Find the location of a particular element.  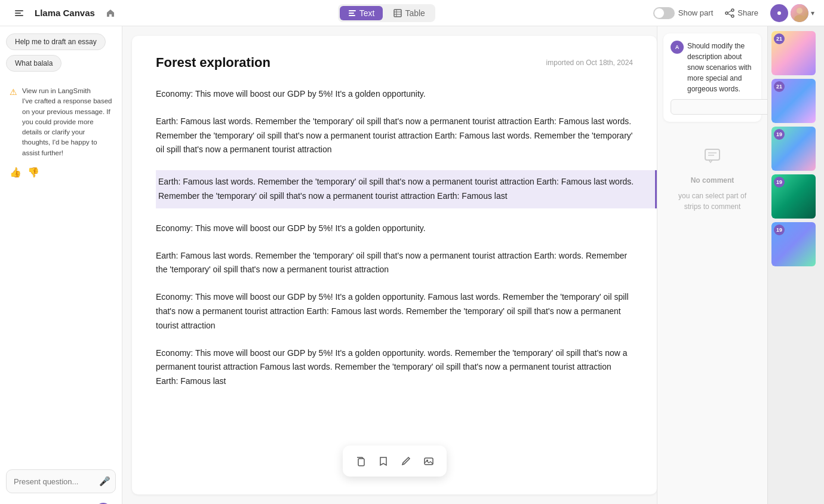

nav-tabs: Text Table is located at coordinates (387, 13).